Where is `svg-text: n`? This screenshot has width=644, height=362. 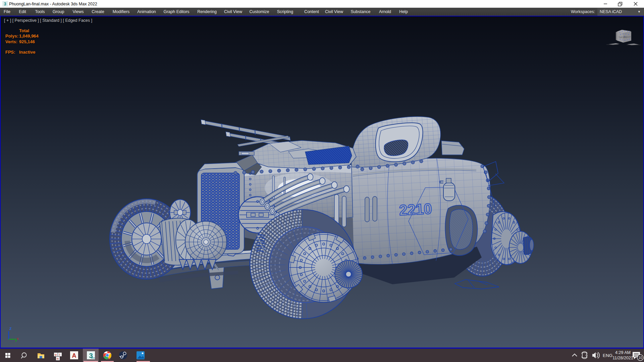 svg-text: n is located at coordinates (58, 359).